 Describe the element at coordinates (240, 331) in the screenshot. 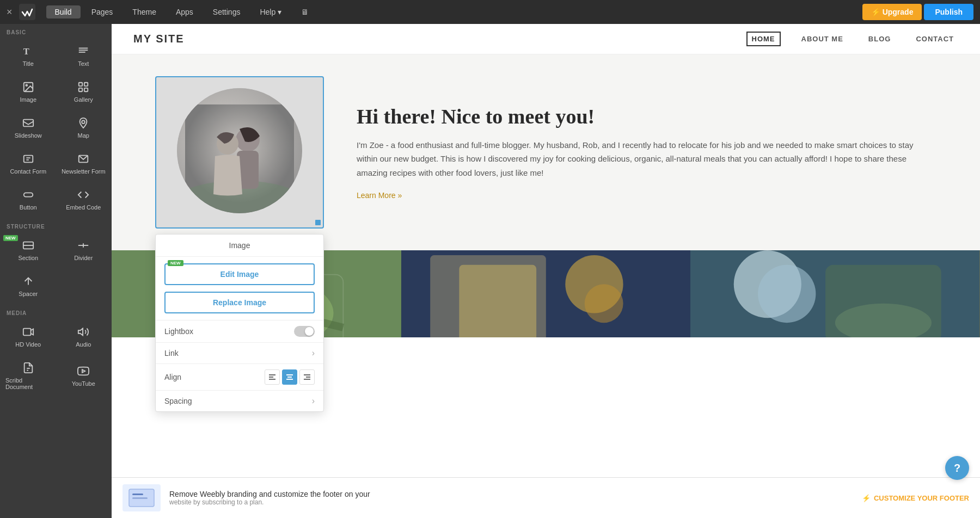

I see `lightbox-row: Lightbox` at that location.